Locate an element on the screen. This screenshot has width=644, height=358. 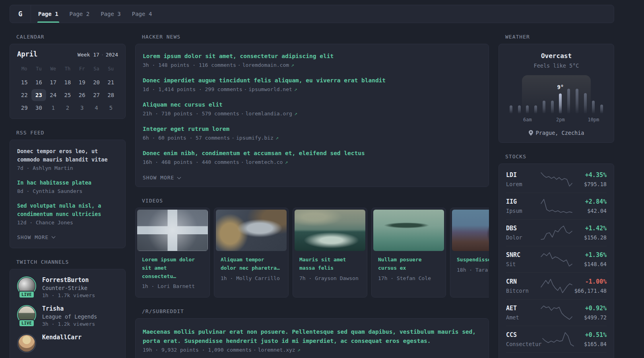
hn-item-title: Integer eget rutrum lorem is located at coordinates (312, 129).